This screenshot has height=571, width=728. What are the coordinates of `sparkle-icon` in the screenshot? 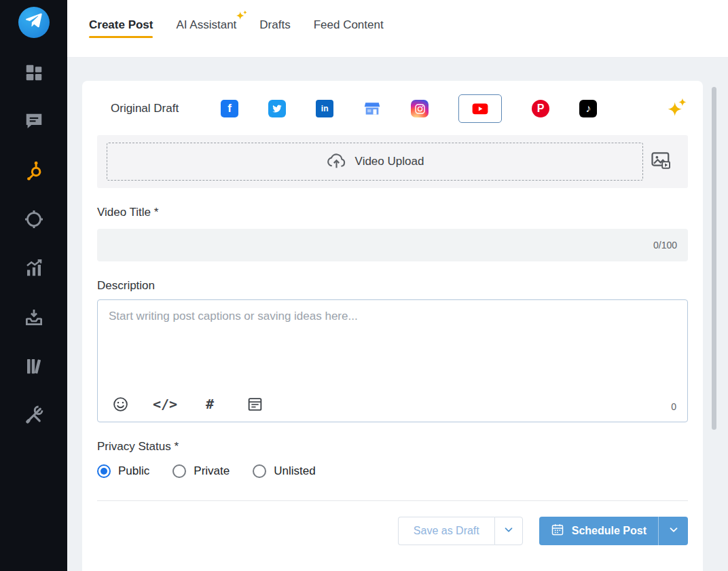 It's located at (242, 18).